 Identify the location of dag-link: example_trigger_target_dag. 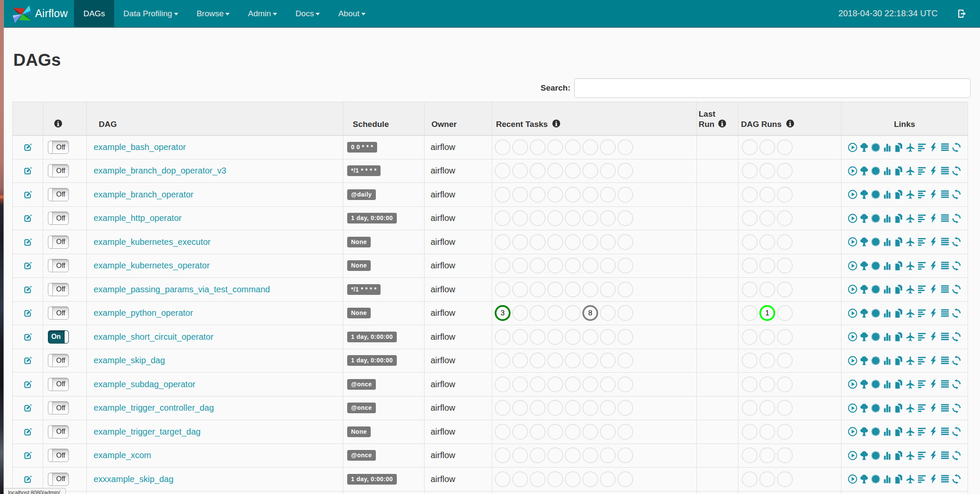
(147, 432).